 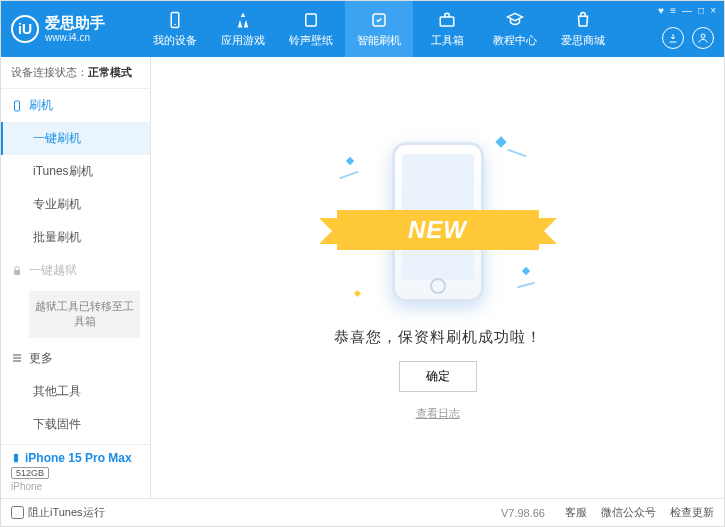 What do you see at coordinates (243, 29) in the screenshot?
I see `nav-apps: 应用游戏` at bounding box center [243, 29].